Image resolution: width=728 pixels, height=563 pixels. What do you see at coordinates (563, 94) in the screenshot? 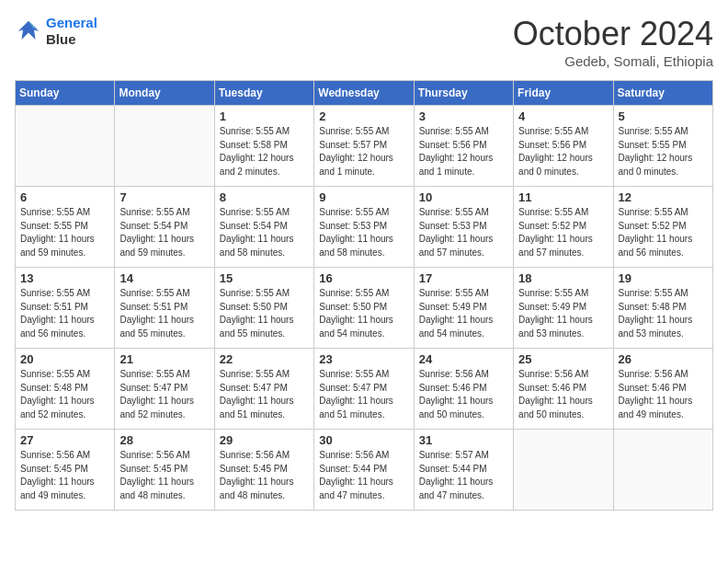
I see `day-header-friday: Friday` at bounding box center [563, 94].